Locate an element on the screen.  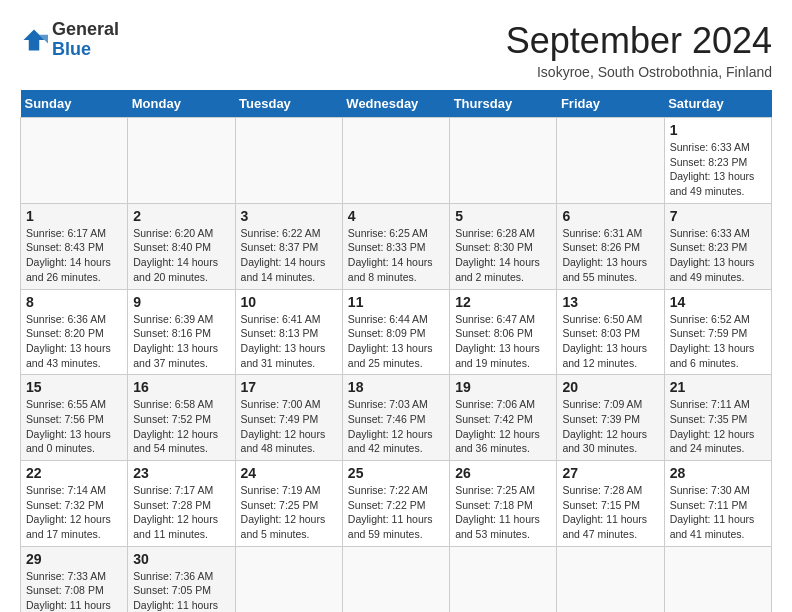
weekday-header: Monday is located at coordinates (182, 104).